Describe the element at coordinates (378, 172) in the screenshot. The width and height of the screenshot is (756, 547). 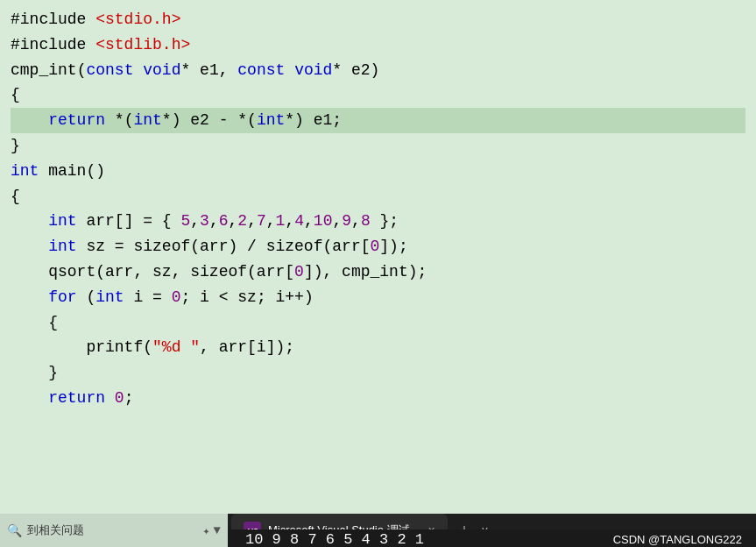
I see `code-line: int main()` at that location.